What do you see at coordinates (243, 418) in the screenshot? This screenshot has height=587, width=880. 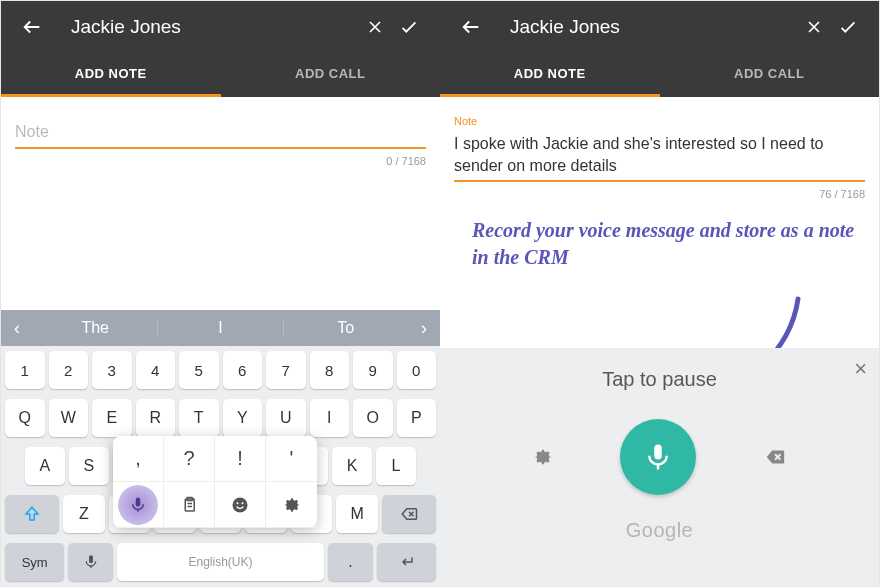 I see `key-y: Y` at bounding box center [243, 418].